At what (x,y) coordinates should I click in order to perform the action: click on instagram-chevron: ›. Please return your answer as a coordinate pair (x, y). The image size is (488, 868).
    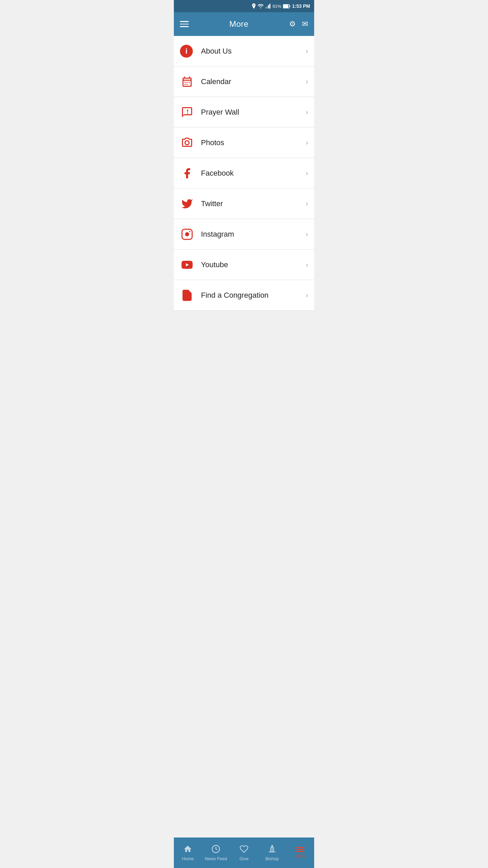
    Looking at the image, I should click on (307, 234).